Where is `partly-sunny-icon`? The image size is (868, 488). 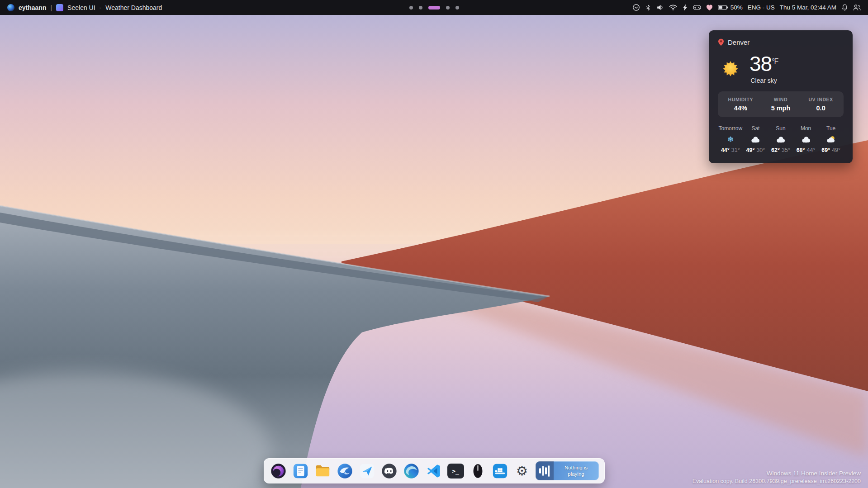
partly-sunny-icon is located at coordinates (831, 139).